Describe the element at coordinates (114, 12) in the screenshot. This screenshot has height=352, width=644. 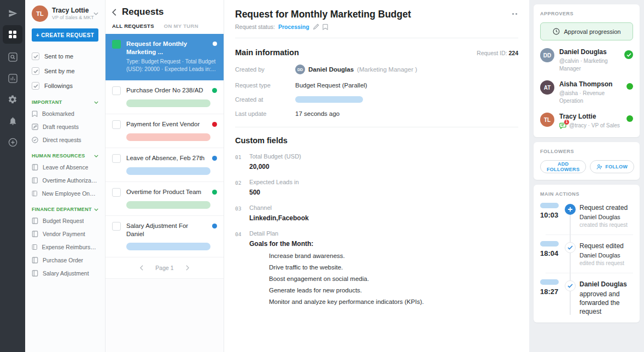
I see `back-button` at that location.